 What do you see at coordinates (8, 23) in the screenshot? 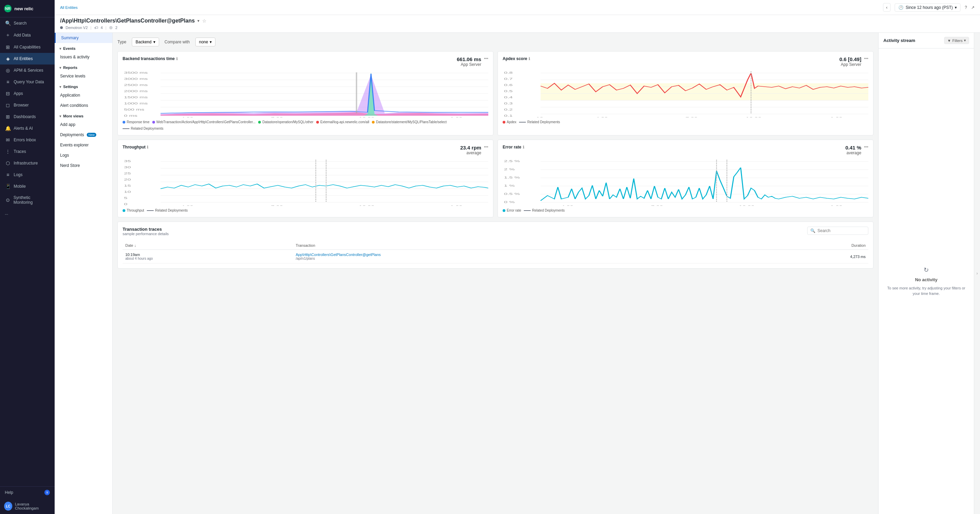
I see `search-icon: 🔍` at bounding box center [8, 23].